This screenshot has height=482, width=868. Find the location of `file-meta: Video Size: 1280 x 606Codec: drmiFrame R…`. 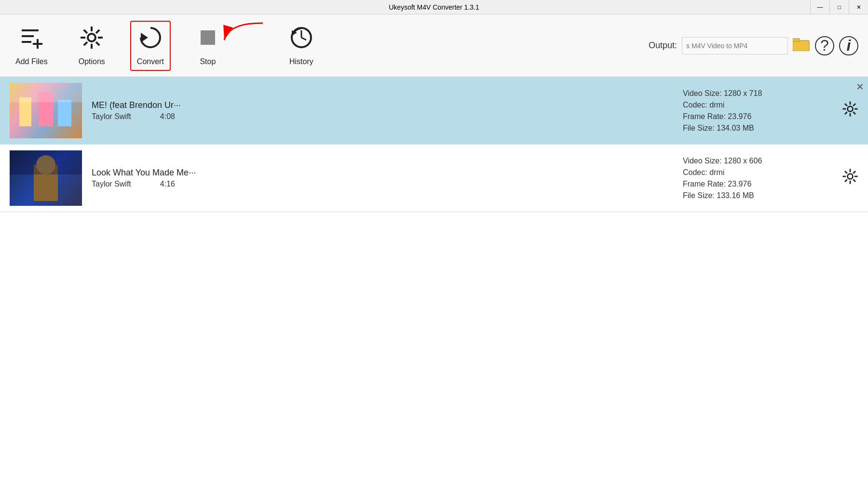

file-meta: Video Size: 1280 x 606Codec: drmiFrame R… is located at coordinates (755, 178).